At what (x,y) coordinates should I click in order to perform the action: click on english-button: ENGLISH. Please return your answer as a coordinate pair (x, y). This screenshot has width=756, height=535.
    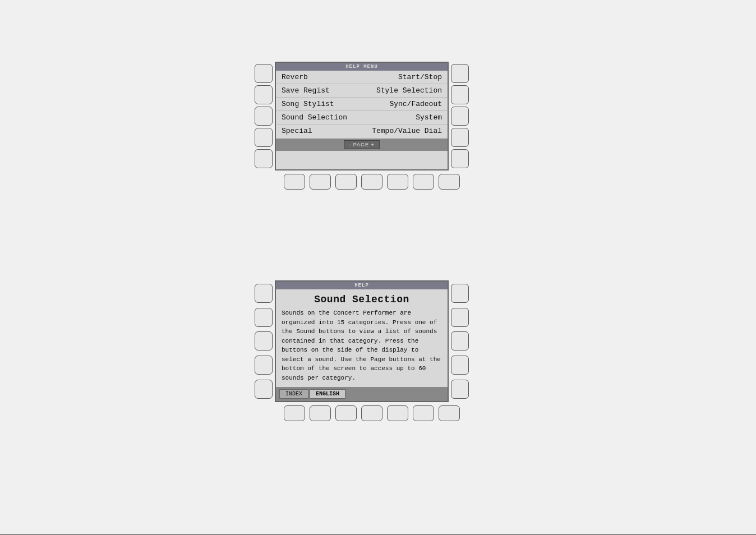
    Looking at the image, I should click on (328, 394).